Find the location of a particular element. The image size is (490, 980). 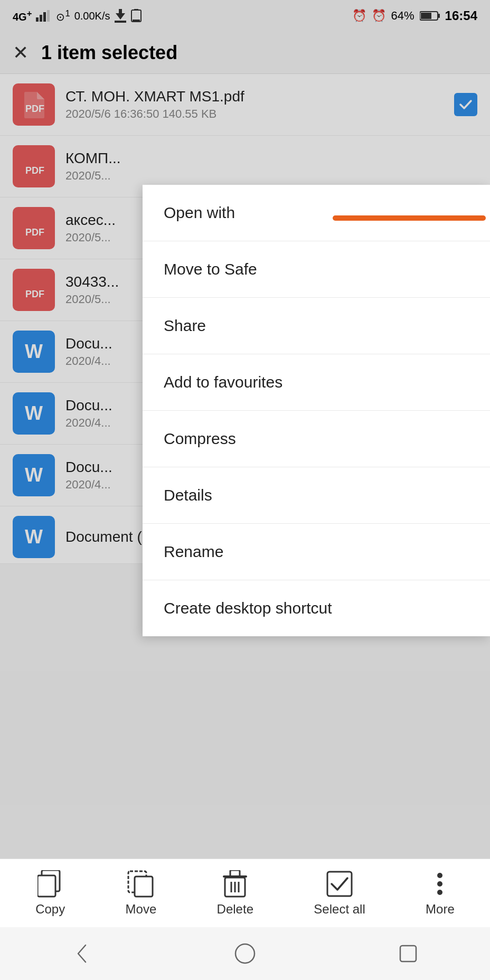

recents-button is located at coordinates (408, 954).